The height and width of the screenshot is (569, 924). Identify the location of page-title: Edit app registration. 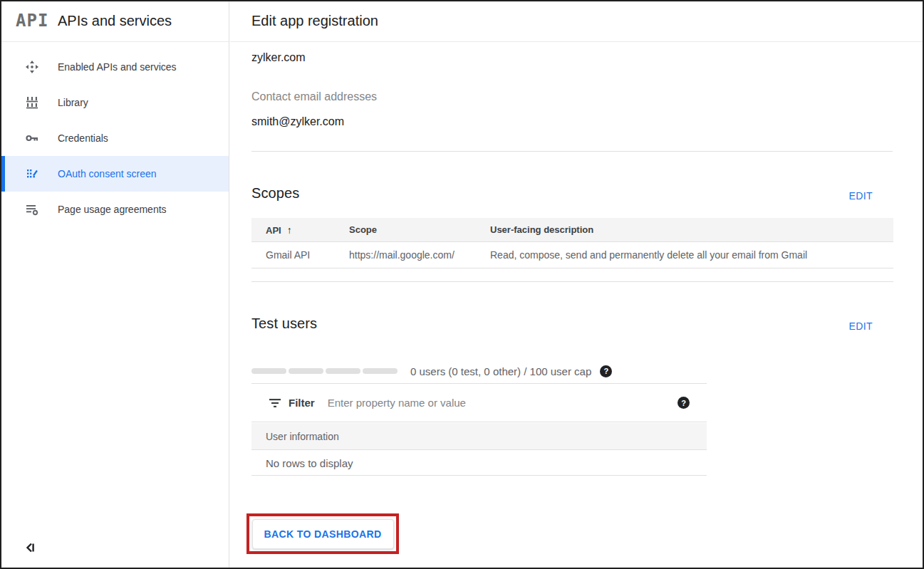
(315, 21).